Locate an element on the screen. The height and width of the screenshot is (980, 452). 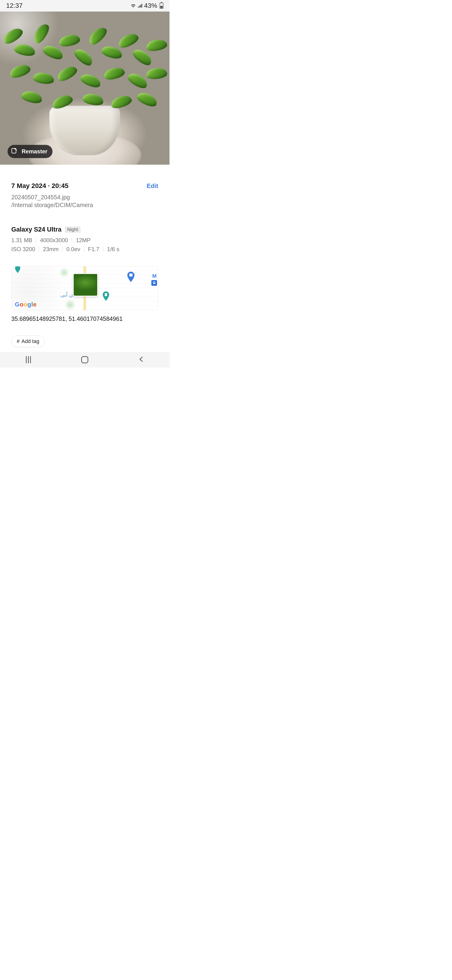
spec-filesize: 1.31 MB is located at coordinates (22, 240).